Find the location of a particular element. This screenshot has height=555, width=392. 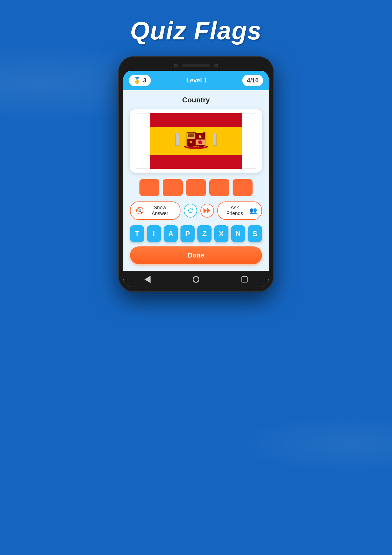

back-button is located at coordinates (147, 279).